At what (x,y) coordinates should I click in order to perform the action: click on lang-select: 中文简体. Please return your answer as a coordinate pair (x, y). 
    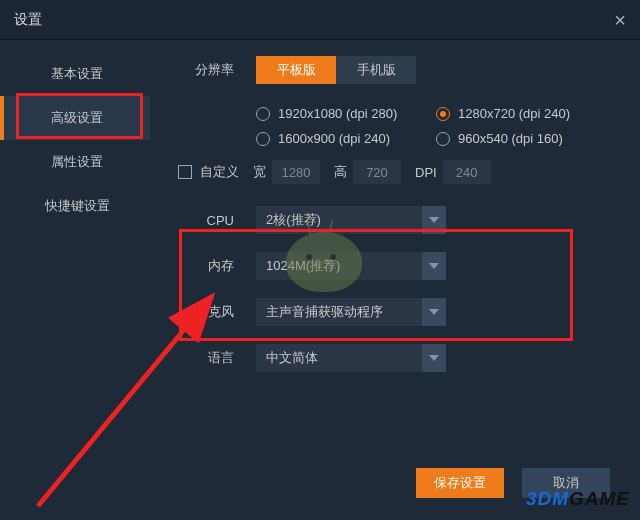
    Looking at the image, I should click on (351, 358).